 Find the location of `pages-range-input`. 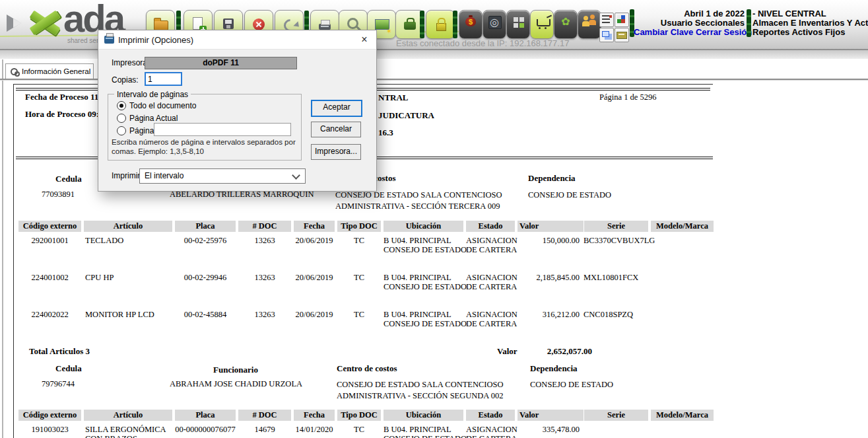

pages-range-input is located at coordinates (222, 129).